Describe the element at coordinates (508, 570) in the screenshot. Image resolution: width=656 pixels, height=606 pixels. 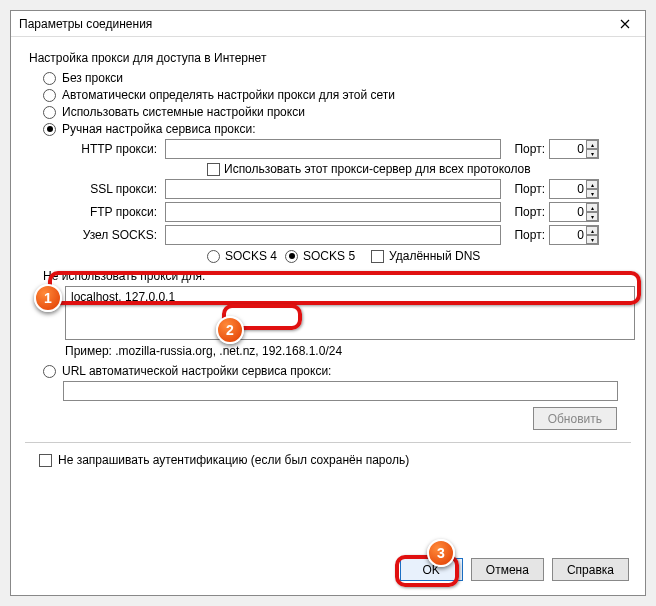
I see `cancel-button: Отмена` at that location.